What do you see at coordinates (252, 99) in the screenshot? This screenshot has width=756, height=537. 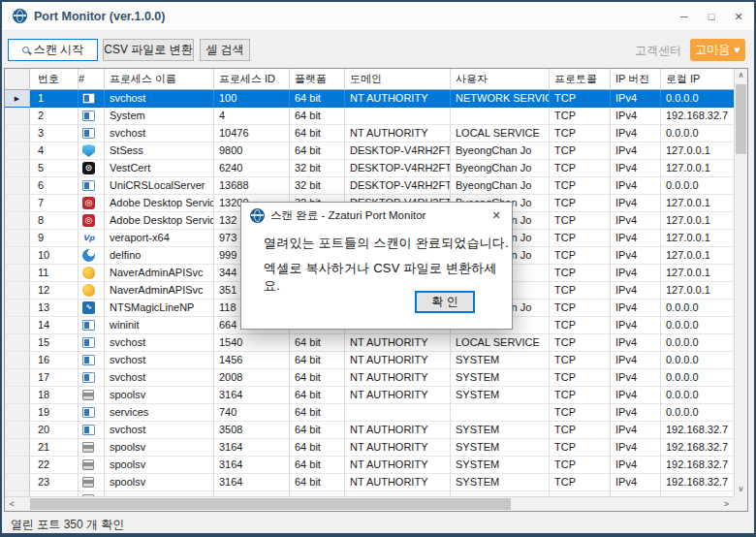 I see `cell-process-id: 100` at bounding box center [252, 99].